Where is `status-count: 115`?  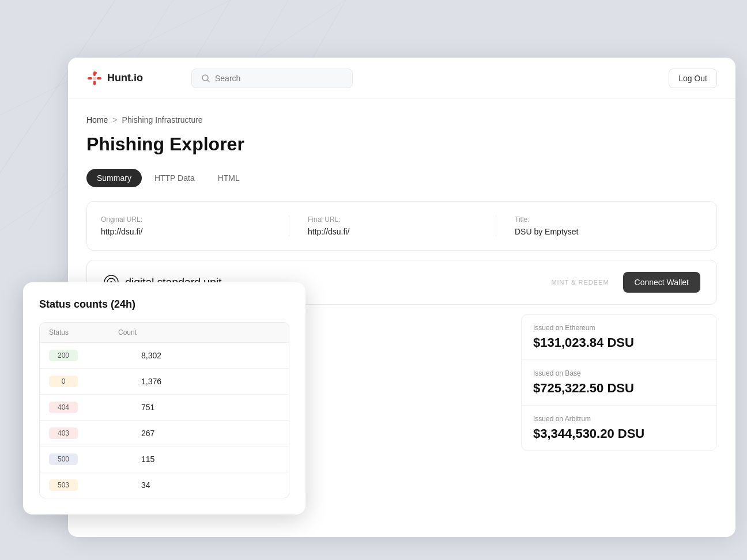
status-count: 115 is located at coordinates (148, 459).